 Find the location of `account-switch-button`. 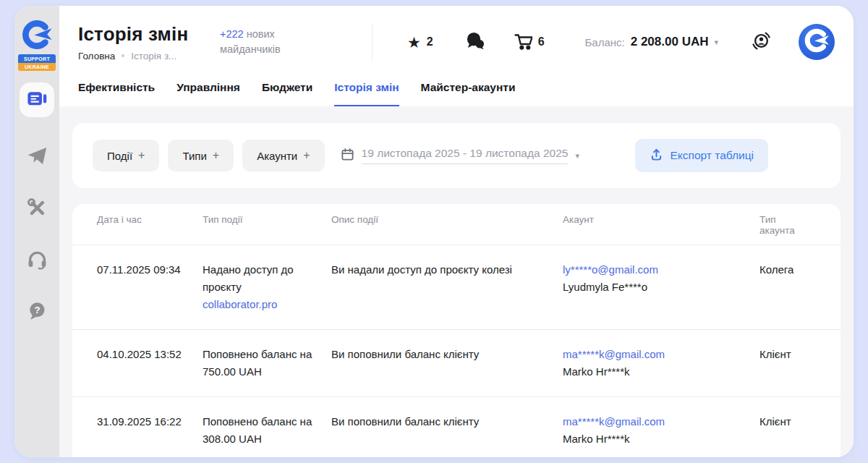

account-switch-button is located at coordinates (761, 42).